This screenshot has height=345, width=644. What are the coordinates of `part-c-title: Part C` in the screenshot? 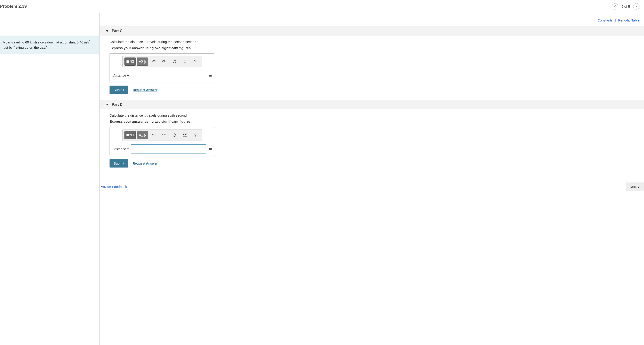 It's located at (117, 31).